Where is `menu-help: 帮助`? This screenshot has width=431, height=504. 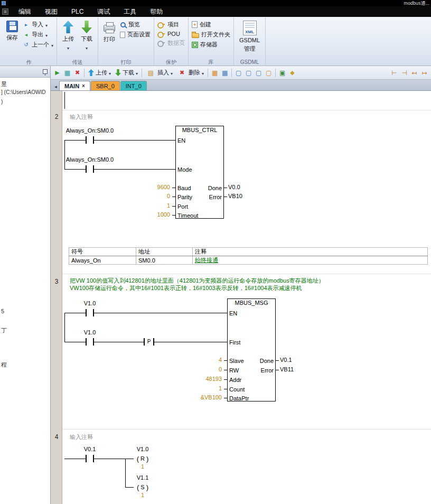
menu-help: 帮助 is located at coordinates (156, 12).